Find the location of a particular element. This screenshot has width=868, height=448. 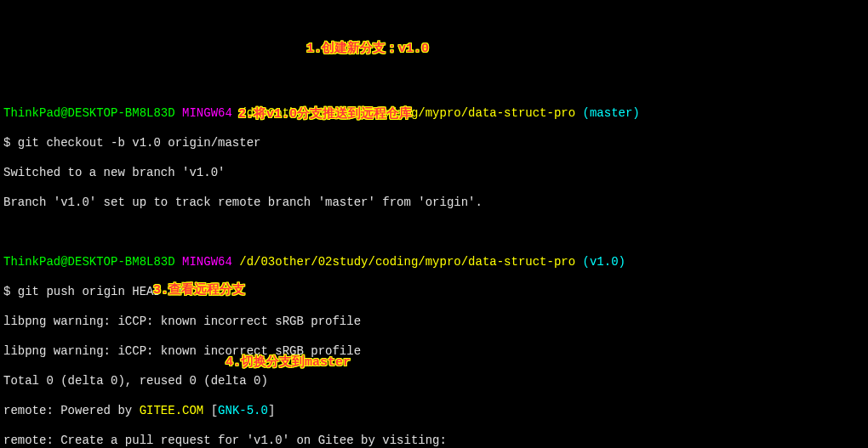

output-line: Total 0 (delta 0), reused 0 (delta 0) is located at coordinates (434, 382).